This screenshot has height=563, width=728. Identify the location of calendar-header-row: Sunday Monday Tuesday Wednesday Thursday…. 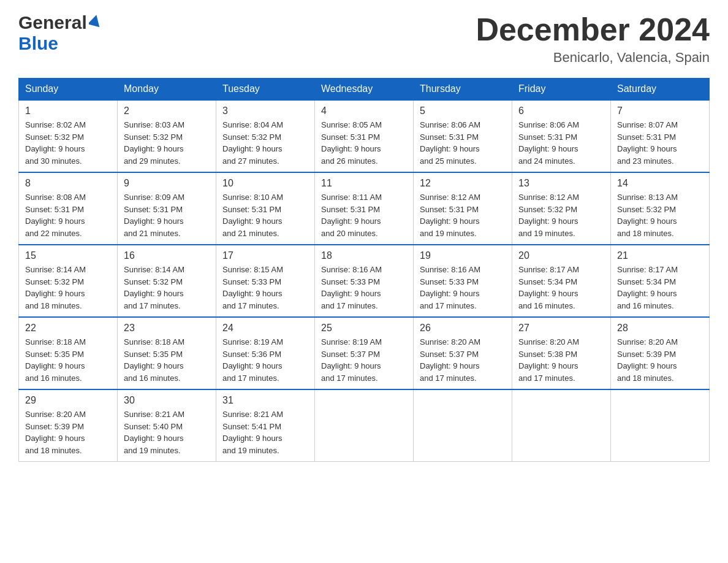
(364, 90).